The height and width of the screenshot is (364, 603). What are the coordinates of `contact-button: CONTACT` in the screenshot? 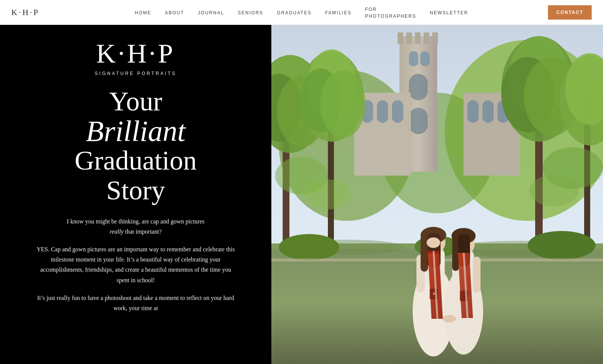 It's located at (570, 12).